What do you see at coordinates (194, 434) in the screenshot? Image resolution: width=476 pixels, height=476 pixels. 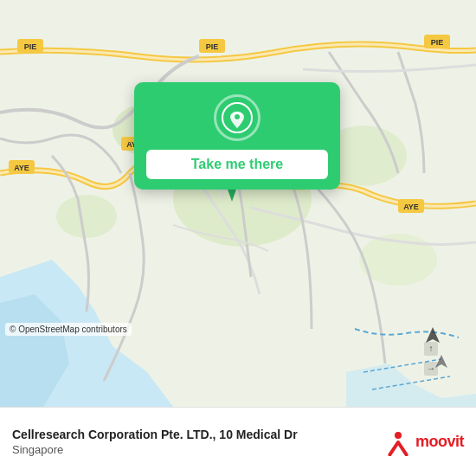 I see `location-name: Cellresearch Corporation Pte. LTD., 10 M…` at bounding box center [194, 434].